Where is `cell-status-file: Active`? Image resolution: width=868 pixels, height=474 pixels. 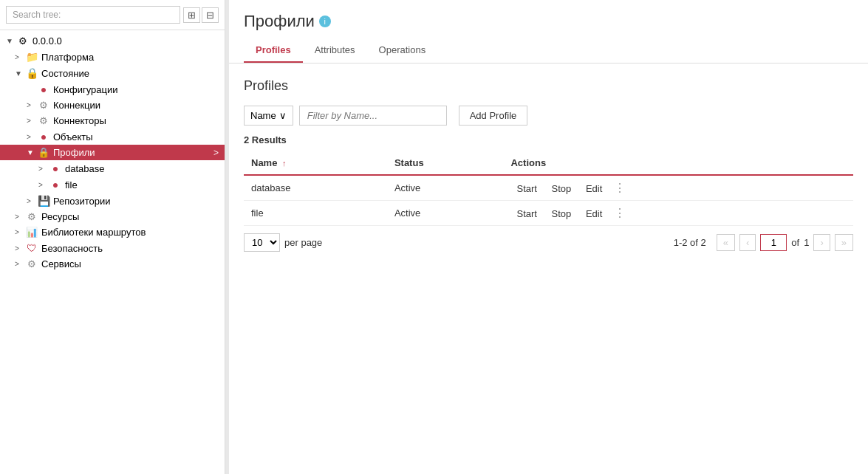 cell-status-file: Active is located at coordinates (445, 213).